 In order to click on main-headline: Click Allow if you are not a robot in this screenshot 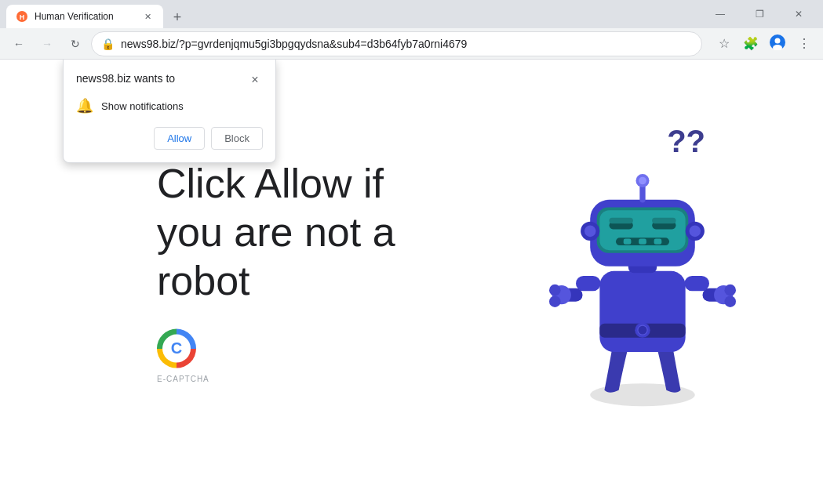, I will do `click(276, 232)`.